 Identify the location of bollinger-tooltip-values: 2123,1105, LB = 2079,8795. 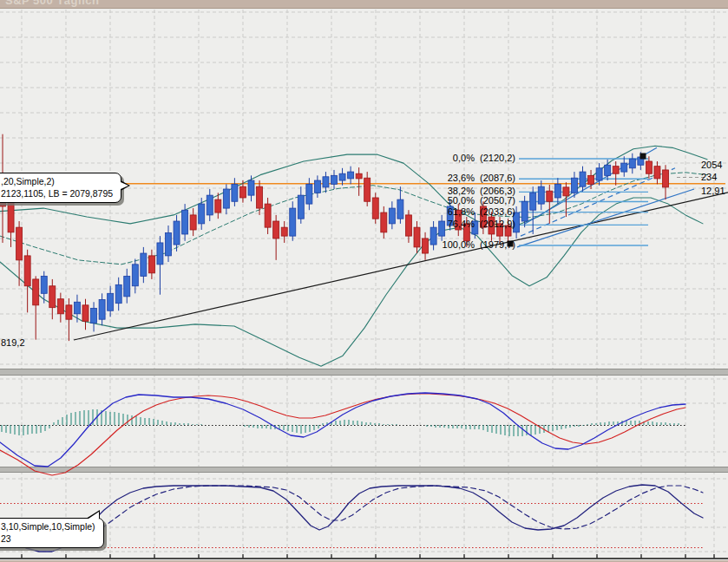
(57, 193).